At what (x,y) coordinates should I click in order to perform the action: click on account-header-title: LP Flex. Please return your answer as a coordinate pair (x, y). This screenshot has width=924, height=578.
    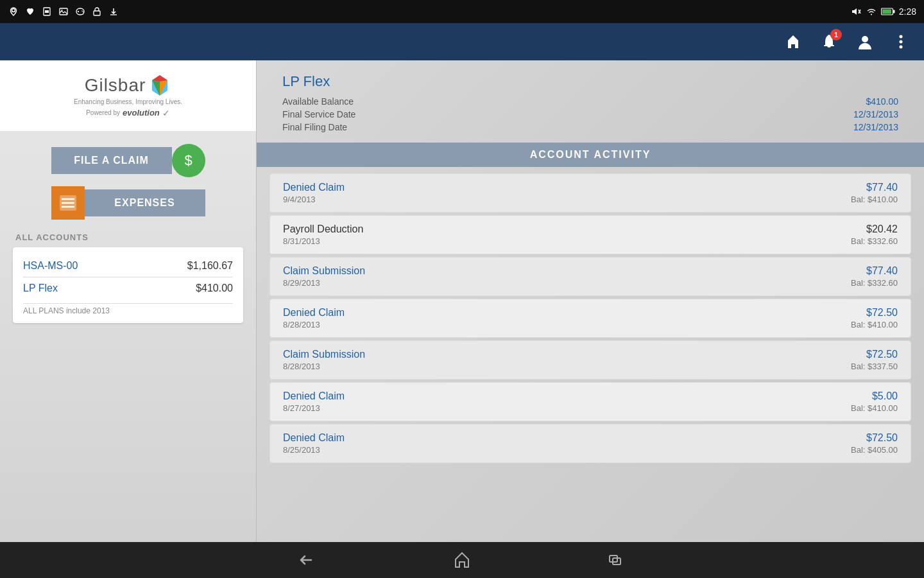
    Looking at the image, I should click on (590, 82).